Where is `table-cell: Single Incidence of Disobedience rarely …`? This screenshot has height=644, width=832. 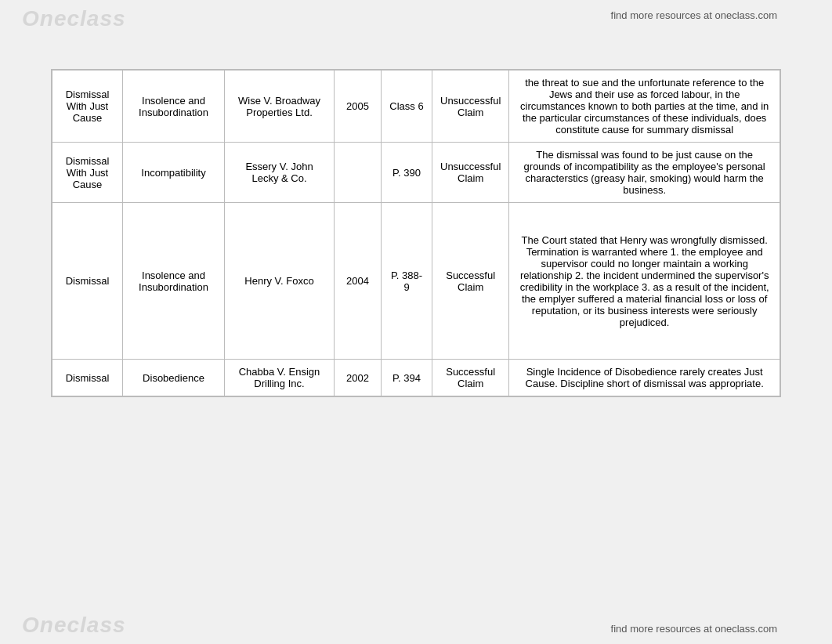 table-cell: Single Incidence of Disobedience rarely … is located at coordinates (645, 378).